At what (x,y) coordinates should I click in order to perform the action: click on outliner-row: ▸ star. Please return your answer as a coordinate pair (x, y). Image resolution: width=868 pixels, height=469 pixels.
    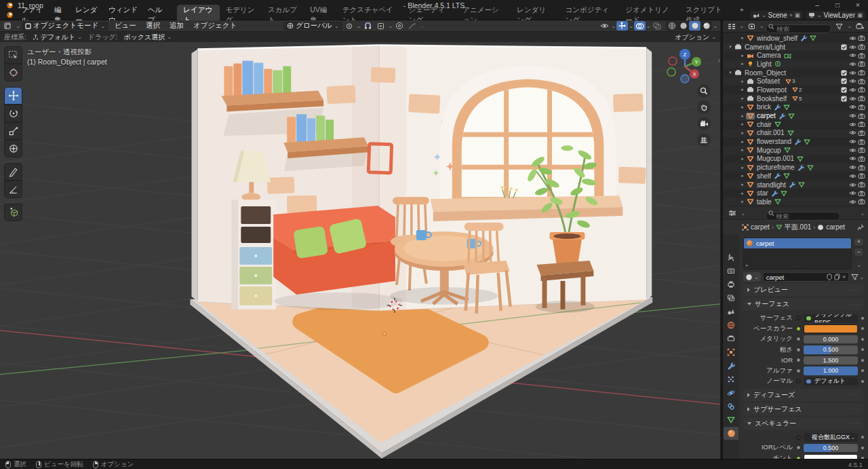
    Looking at the image, I should click on (795, 193).